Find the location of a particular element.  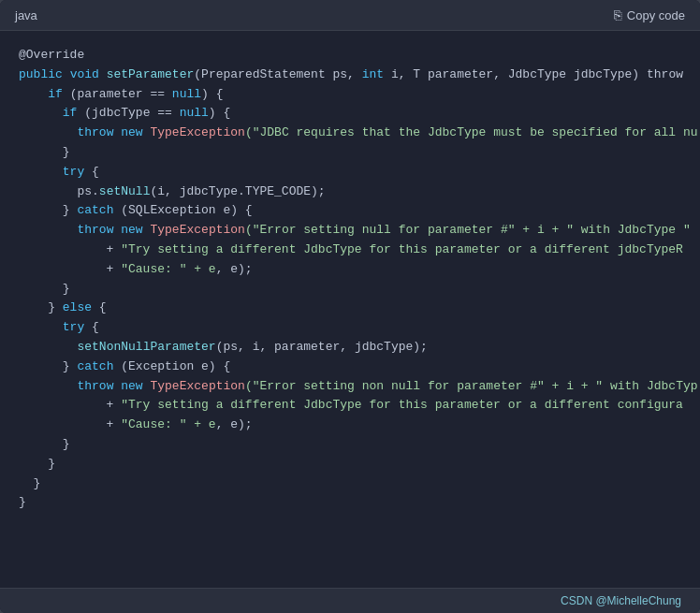

code-line: if (jdbcType == null) { is located at coordinates (350, 114).